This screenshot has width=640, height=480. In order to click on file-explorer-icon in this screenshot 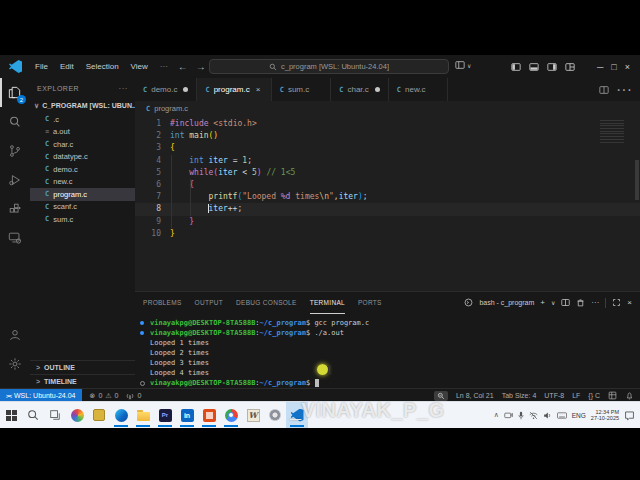, I will do `click(143, 415)`.